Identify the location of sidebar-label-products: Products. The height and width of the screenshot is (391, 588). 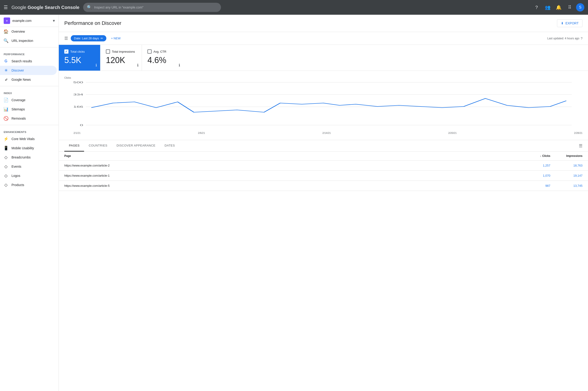
(18, 185).